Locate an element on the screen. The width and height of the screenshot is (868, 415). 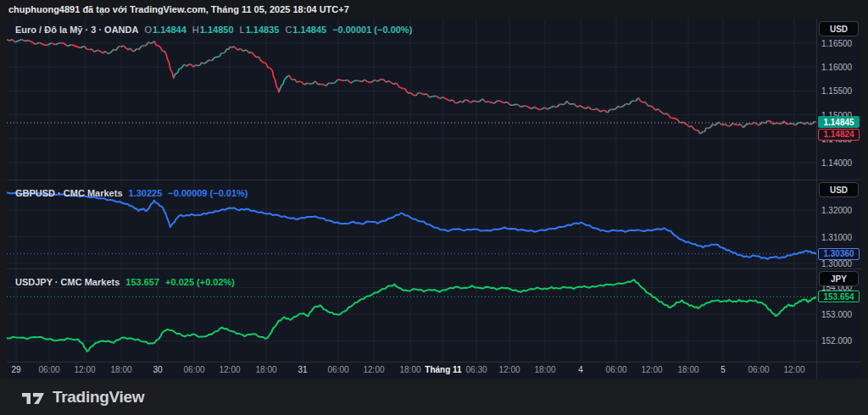
tradingview-logo: TradingView is located at coordinates (83, 397).